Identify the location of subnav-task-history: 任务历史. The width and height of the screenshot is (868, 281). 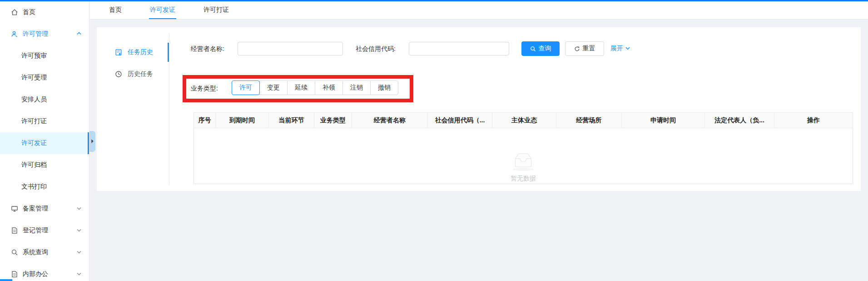
(133, 52).